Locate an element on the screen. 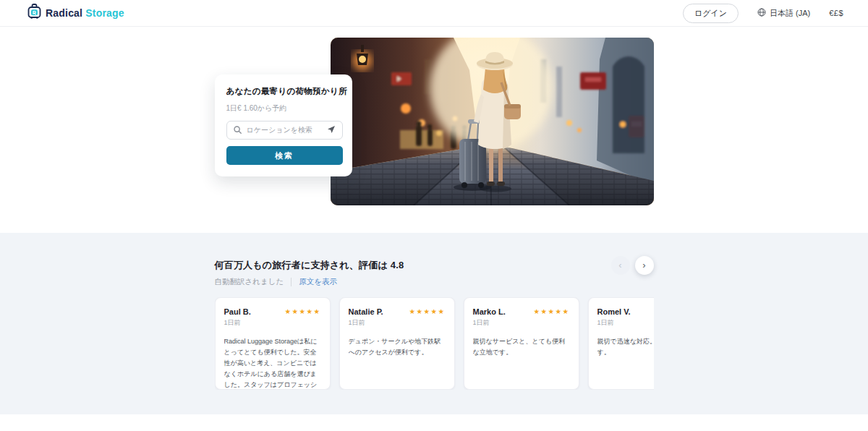 The height and width of the screenshot is (431, 868). reviewer-name: Paul B. is located at coordinates (237, 312).